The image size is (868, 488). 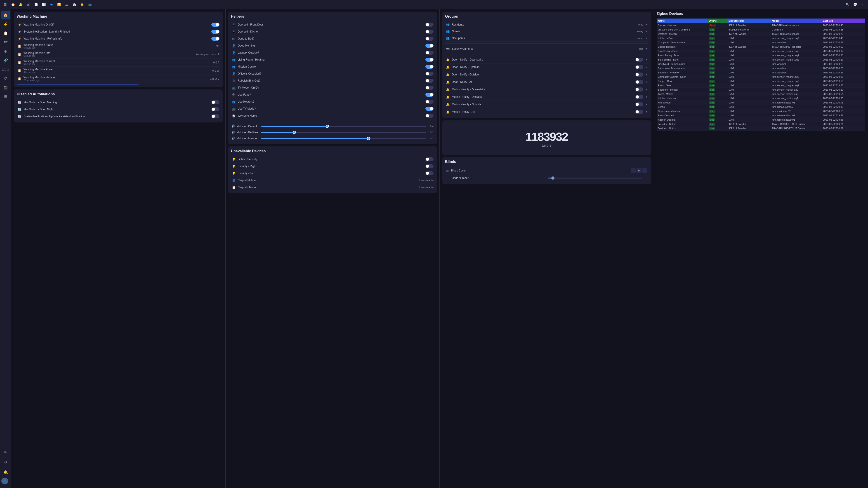 I want to click on slider-volume-intruder-track, so click(x=344, y=139).